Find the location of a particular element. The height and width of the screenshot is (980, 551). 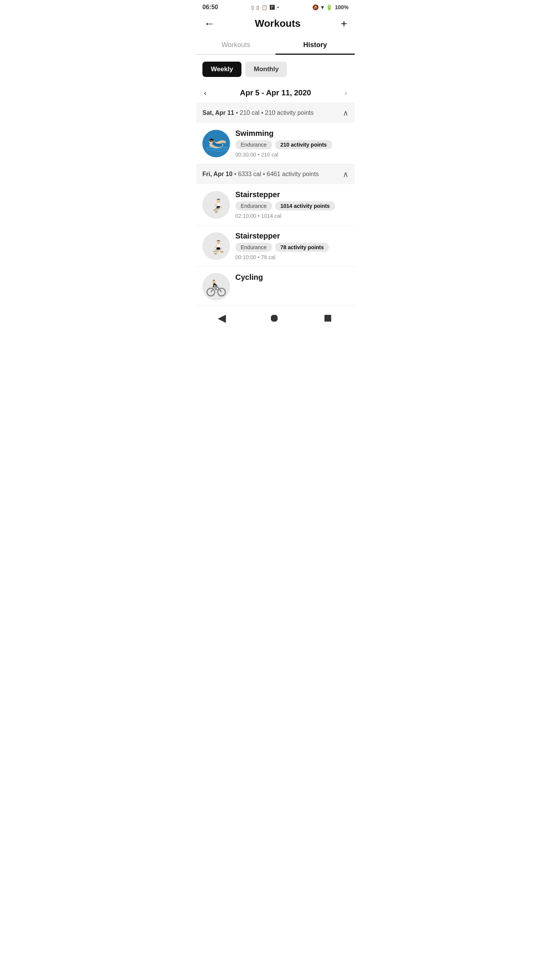

stairstepper2-type-tag: Endurance is located at coordinates (254, 247).